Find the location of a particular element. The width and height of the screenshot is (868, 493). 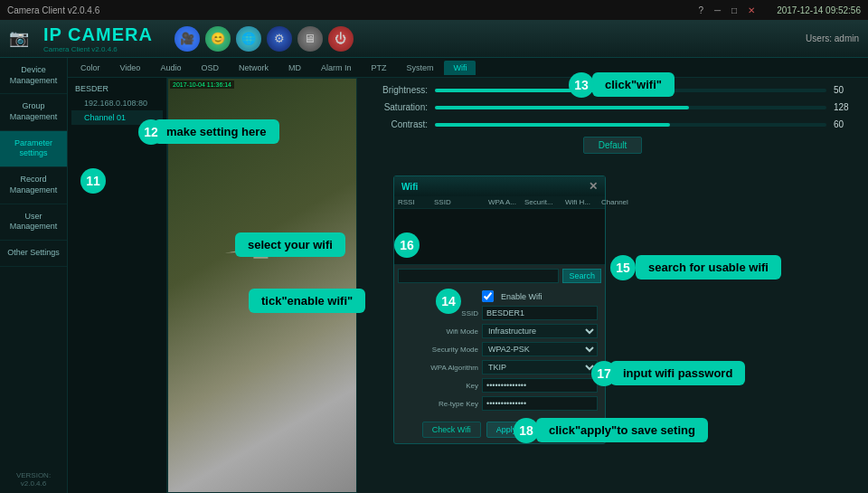

enable-wifi-checkbox is located at coordinates (488, 297).